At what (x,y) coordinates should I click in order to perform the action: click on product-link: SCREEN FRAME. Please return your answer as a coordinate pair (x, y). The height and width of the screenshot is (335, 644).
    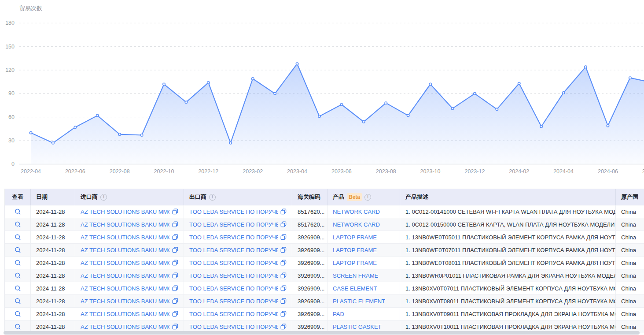
    Looking at the image, I should click on (356, 276).